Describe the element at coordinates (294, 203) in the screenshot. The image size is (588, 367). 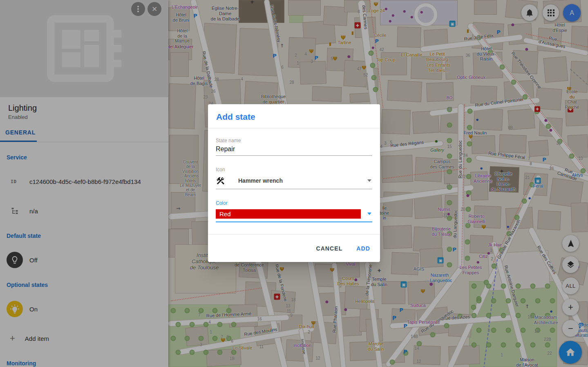
I see `color-field-label: Color` at that location.